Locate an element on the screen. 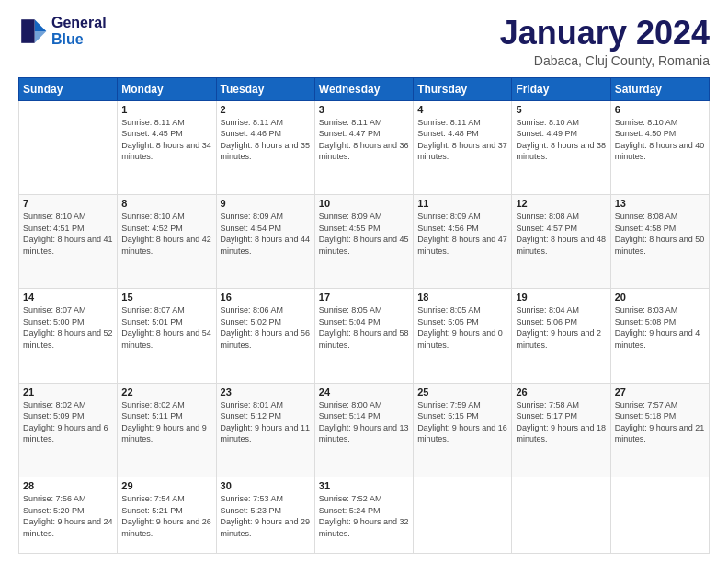  day-info: Sunrise: 7:57 AMSunset: 5:18 PMDaylight:… is located at coordinates (660, 422).